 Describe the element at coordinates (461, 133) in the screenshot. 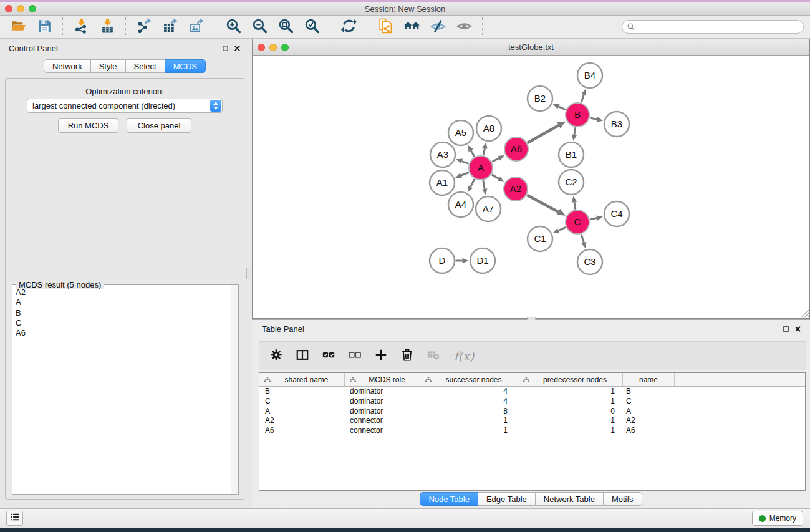

I see `graph-node-A5: A5` at that location.